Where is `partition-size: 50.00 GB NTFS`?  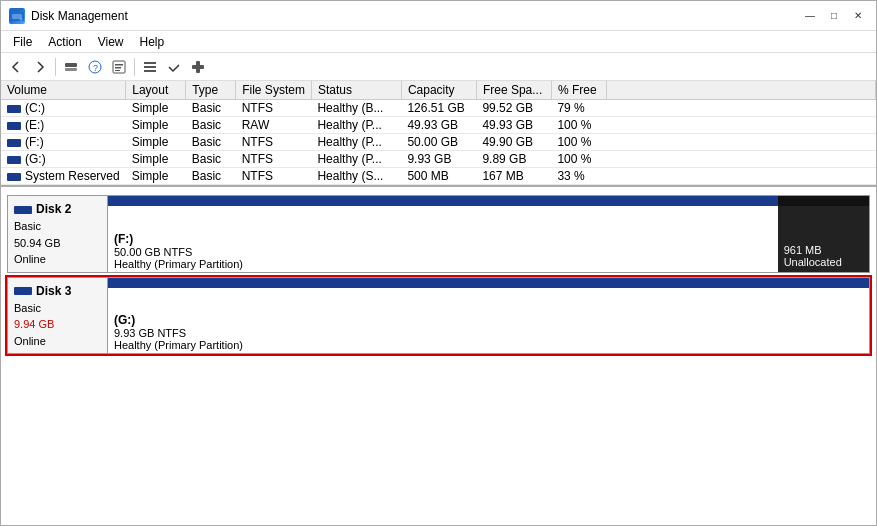
partition-size: 50.00 GB NTFS is located at coordinates (443, 252).